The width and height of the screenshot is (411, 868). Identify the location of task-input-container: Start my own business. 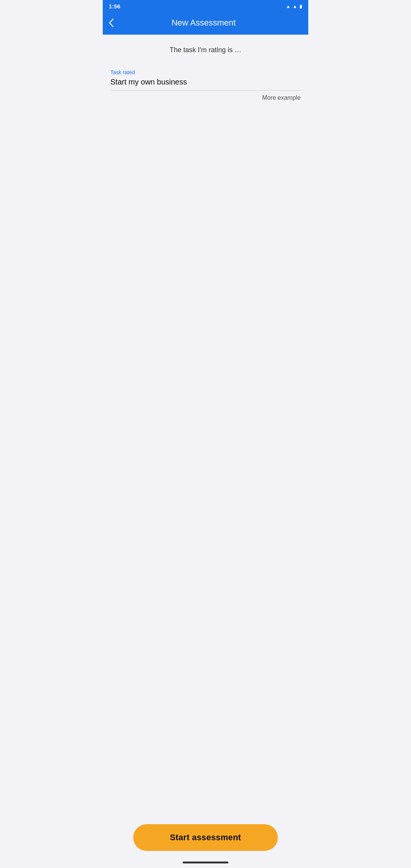
(206, 84).